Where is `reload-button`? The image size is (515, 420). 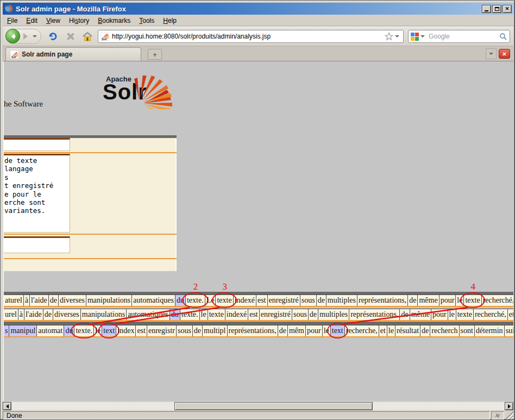 reload-button is located at coordinates (53, 36).